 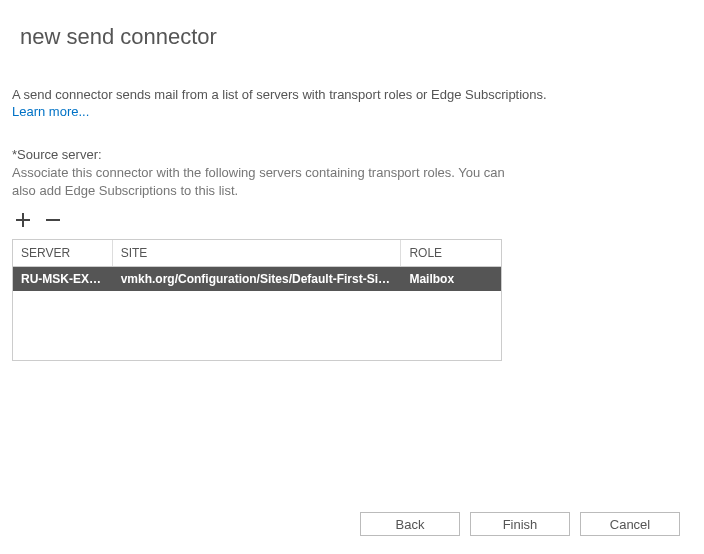 I want to click on column-header-site: SITE, so click(x=258, y=253).